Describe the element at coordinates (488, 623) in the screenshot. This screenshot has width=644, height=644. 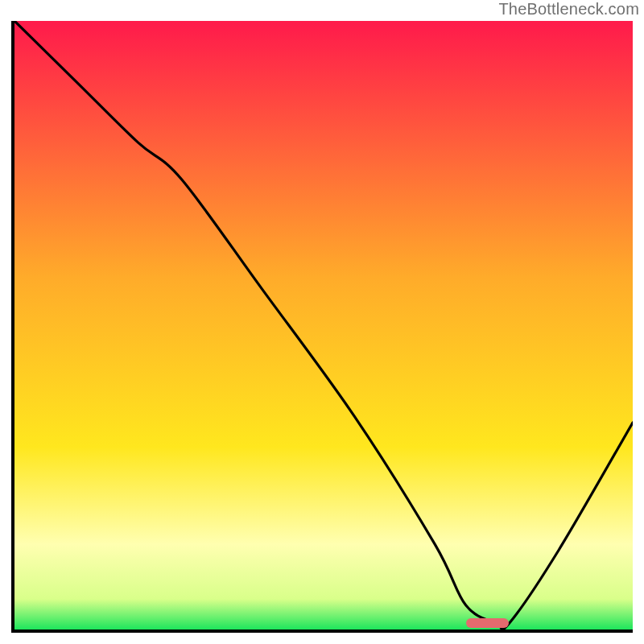
I see `optimal-marker` at that location.